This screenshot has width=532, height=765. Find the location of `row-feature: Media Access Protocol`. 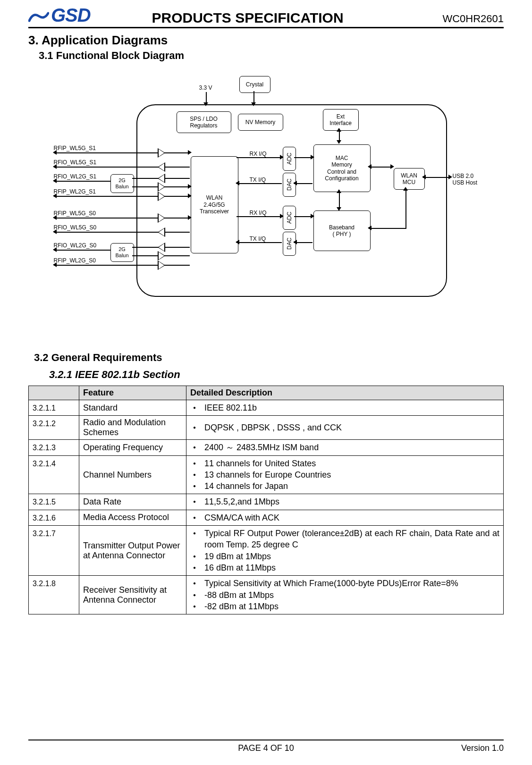

row-feature: Media Access Protocol is located at coordinates (133, 517).